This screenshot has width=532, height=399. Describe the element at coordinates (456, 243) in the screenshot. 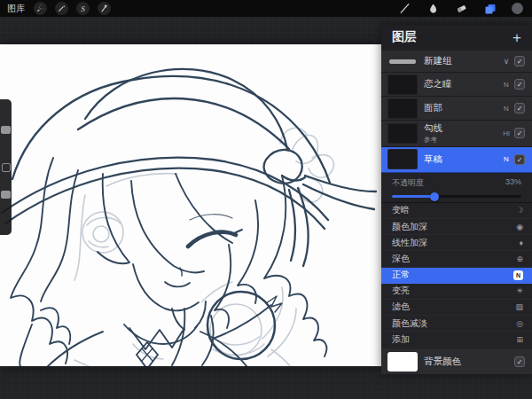

I see `blend-mode-label: 线性加深` at that location.